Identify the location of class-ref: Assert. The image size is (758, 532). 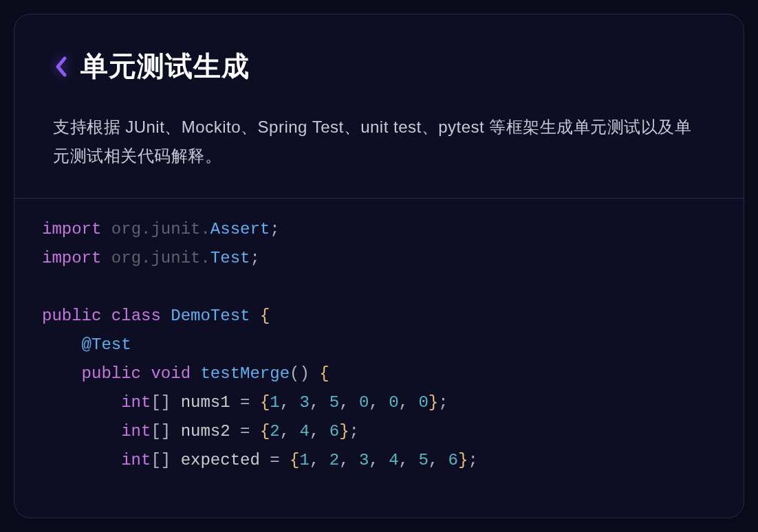
(240, 230).